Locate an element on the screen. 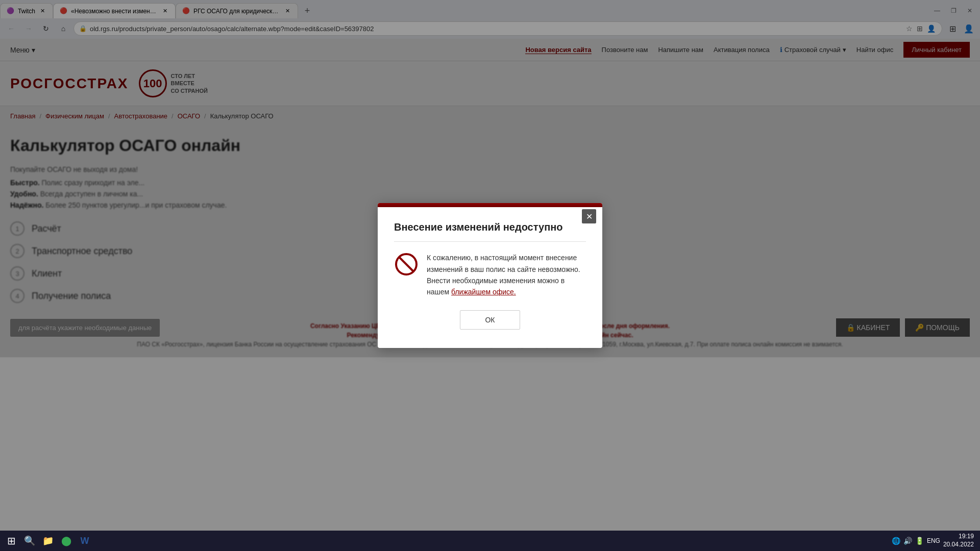 This screenshot has height=551, width=980. time-display: 19:19 is located at coordinates (959, 537).